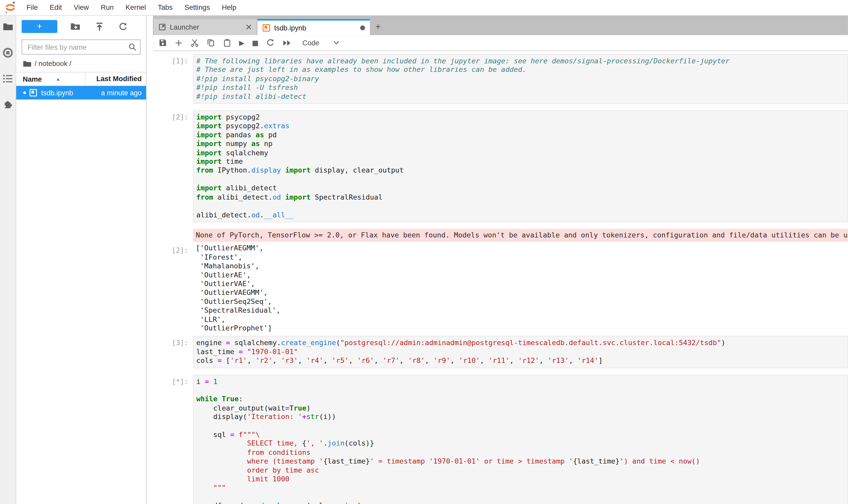  Describe the element at coordinates (136, 7) in the screenshot. I see `menu-kernel: Kernel` at that location.